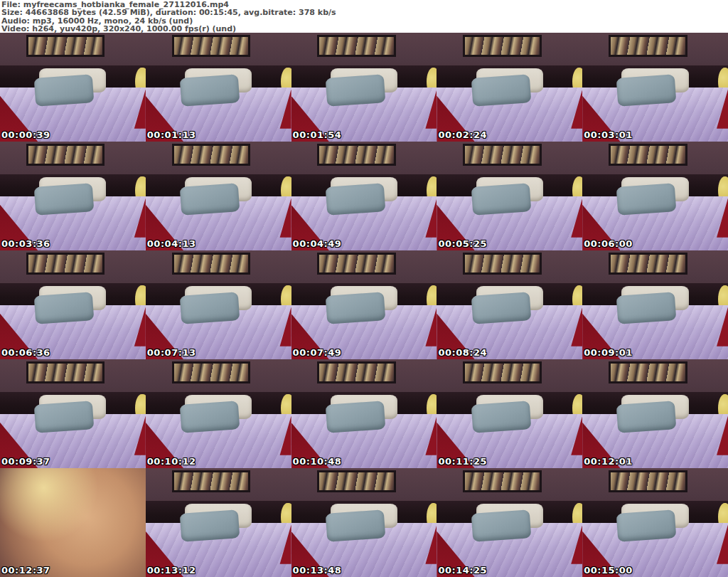 This screenshot has width=728, height=577. Describe the element at coordinates (509, 196) in the screenshot. I see `thumbnail-cell: 00:05:25` at that location.